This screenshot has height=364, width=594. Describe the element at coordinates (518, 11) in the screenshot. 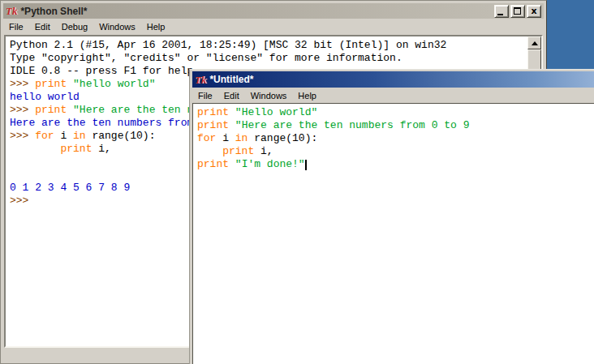

I see `maximize-icon` at that location.